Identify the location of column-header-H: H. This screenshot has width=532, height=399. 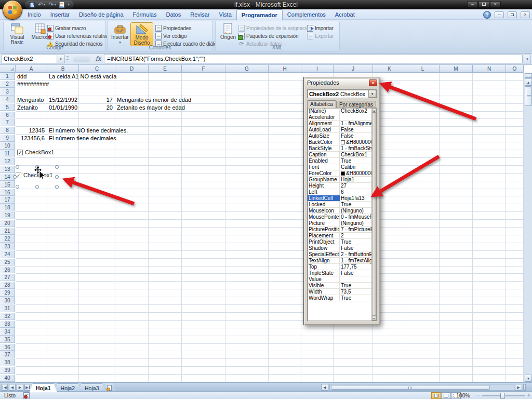
(285, 69).